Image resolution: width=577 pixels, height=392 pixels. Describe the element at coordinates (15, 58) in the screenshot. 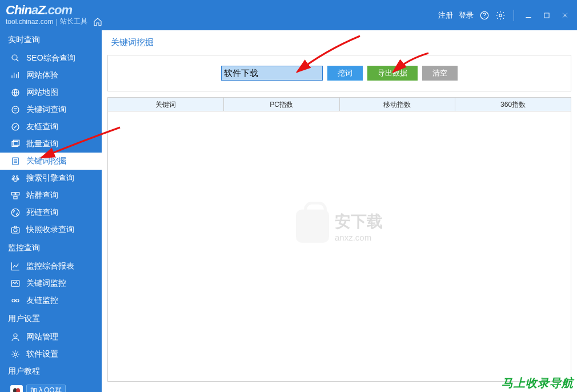

I see `seo-icon` at that location.